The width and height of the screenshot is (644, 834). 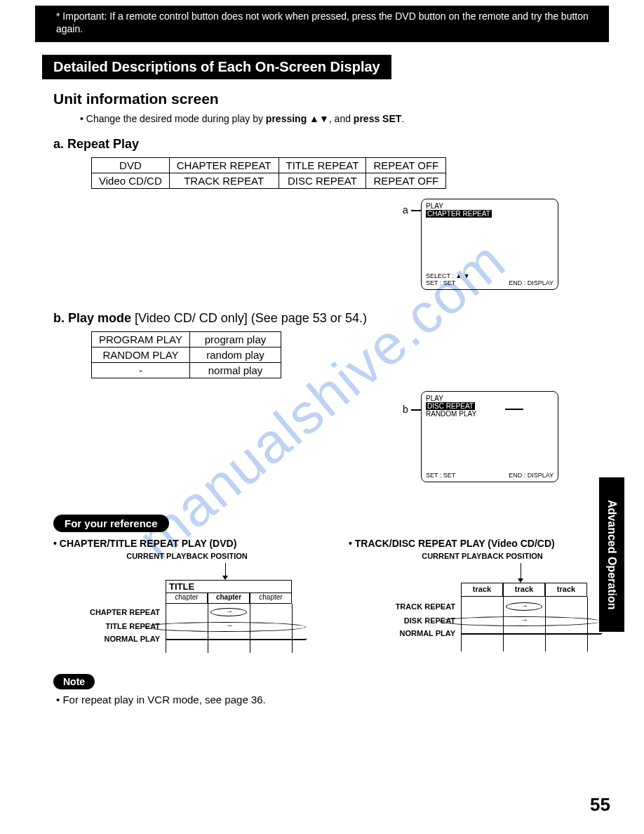 What do you see at coordinates (236, 355) in the screenshot?
I see `cell: random play` at bounding box center [236, 355].